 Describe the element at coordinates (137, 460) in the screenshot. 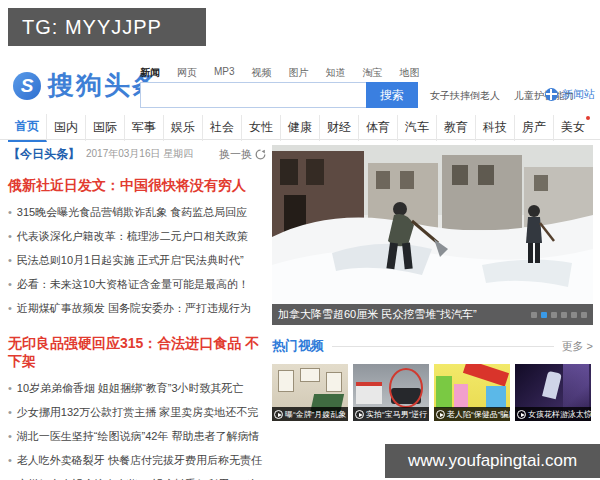

I see `news-item: 老人吃外卖硌裂牙 快餐店付完拔牙费用后称无责任` at that location.